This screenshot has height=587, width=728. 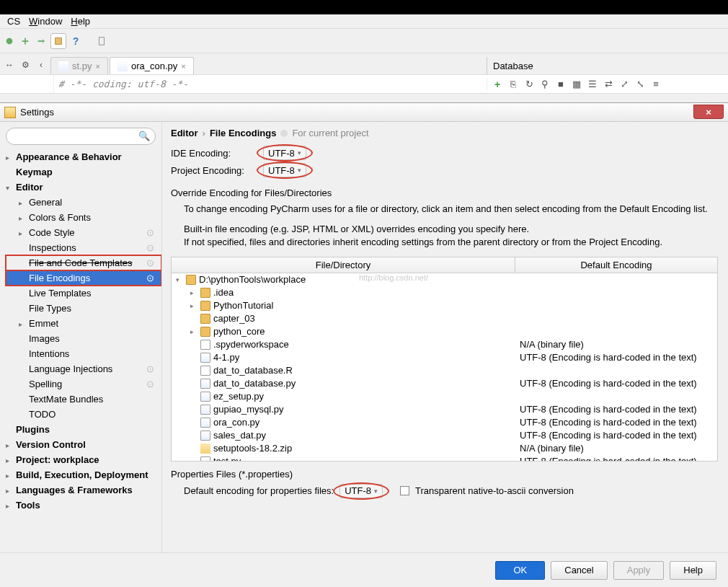 What do you see at coordinates (529, 84) in the screenshot?
I see `refresh-icon: ↻` at bounding box center [529, 84].